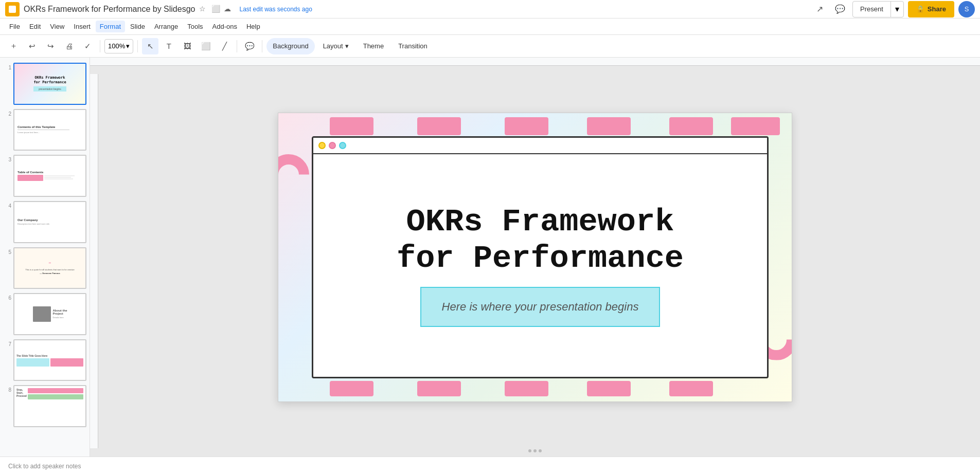 The image size is (980, 475). What do you see at coordinates (45, 176) in the screenshot?
I see `slide-item-3: 3 Table of Contents` at bounding box center [45, 176].